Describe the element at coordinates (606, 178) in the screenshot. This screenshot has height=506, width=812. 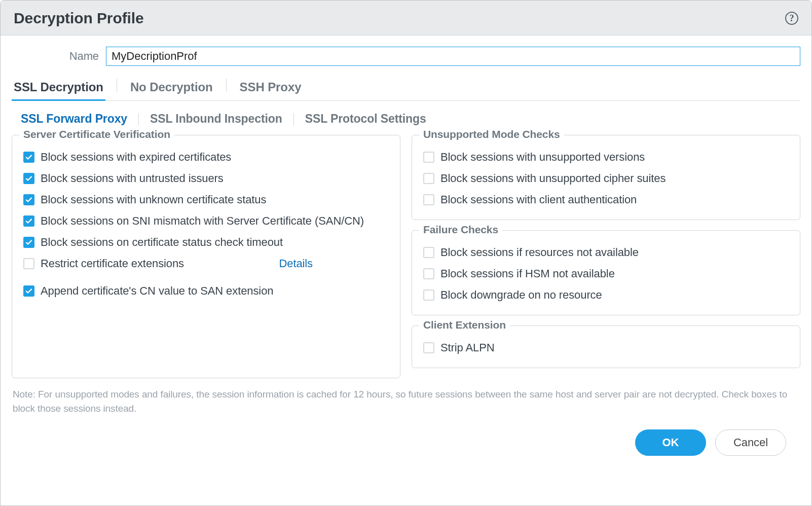
I see `check-block-unsupported-ciphers: Block sessions with unsupported cipher s…` at that location.